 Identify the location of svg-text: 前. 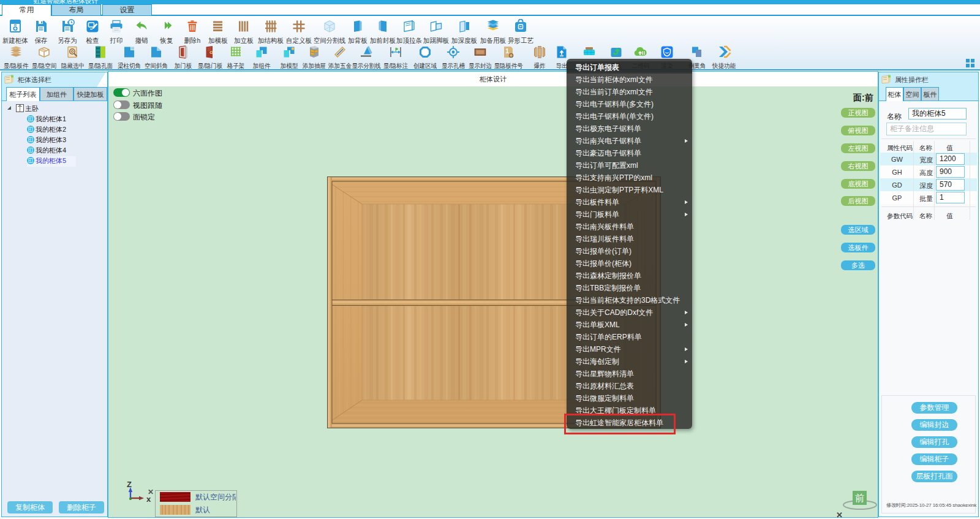
(860, 498).